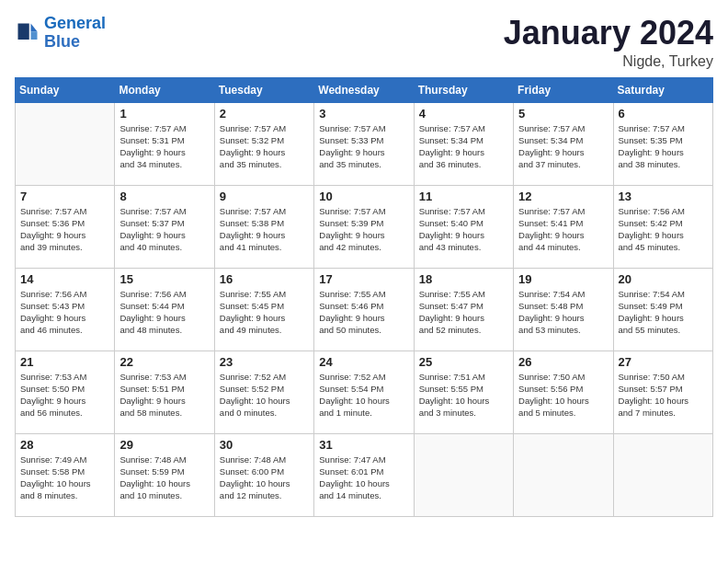 This screenshot has width=728, height=563. What do you see at coordinates (265, 362) in the screenshot?
I see `day-number: 23` at bounding box center [265, 362].